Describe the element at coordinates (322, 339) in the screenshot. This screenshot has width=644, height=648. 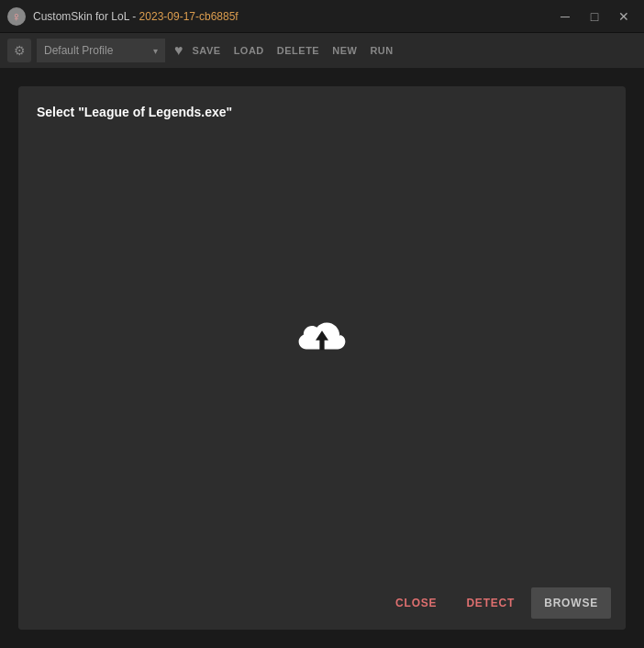
I see `upload-icon-container` at that location.